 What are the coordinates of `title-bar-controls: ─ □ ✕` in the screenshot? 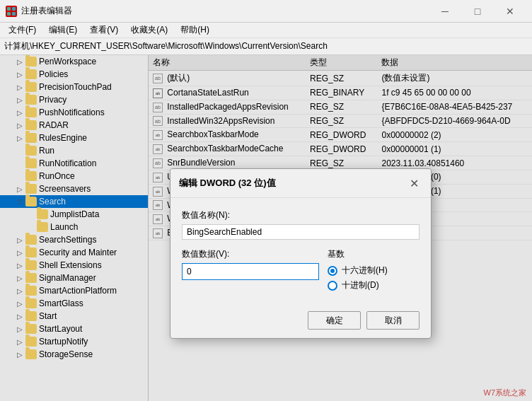 It's located at (478, 11).